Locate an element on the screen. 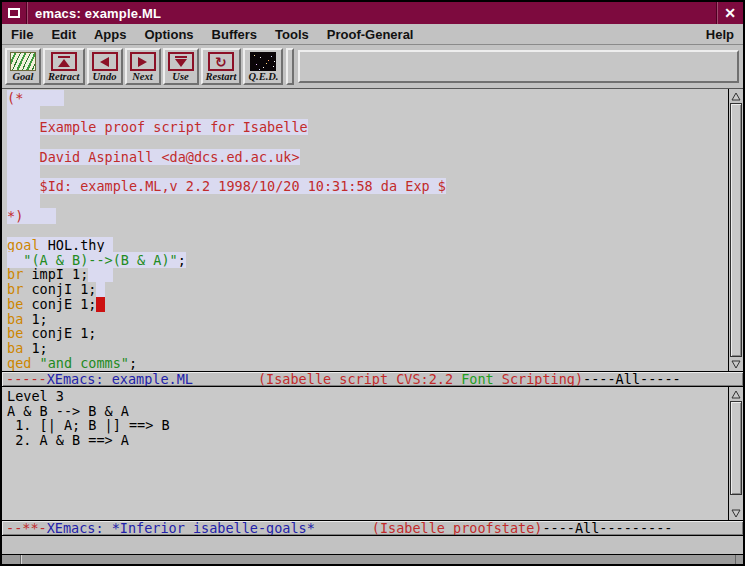  minibuffer is located at coordinates (372, 545).